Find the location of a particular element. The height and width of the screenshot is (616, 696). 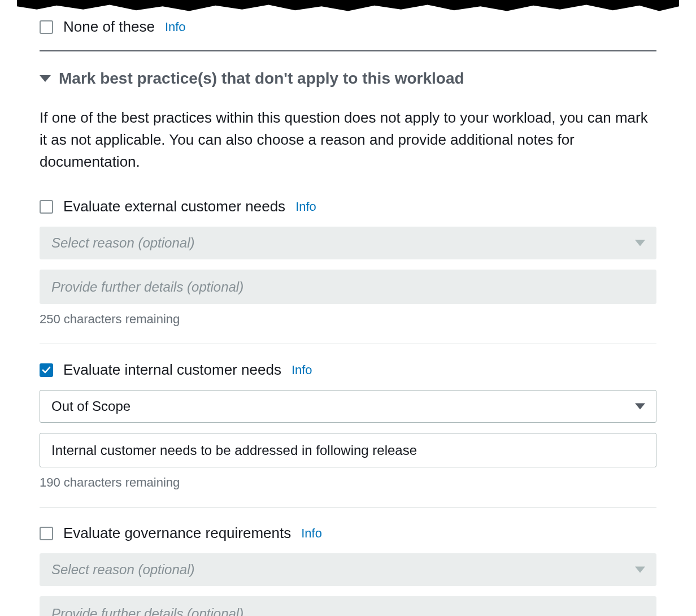

chars-remaining: 190 characters remaining is located at coordinates (348, 489).